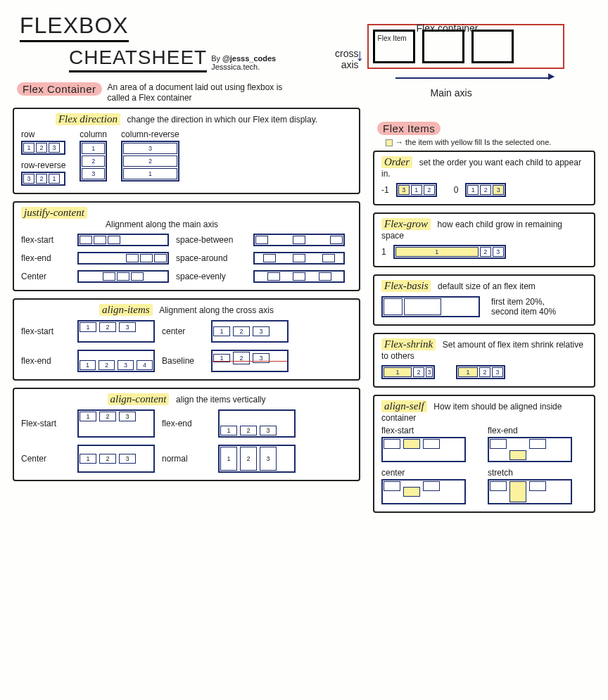 The height and width of the screenshot is (700, 608). What do you see at coordinates (243, 63) in the screenshot?
I see `byline: By @jesss_codes Jesssica.tech.` at bounding box center [243, 63].